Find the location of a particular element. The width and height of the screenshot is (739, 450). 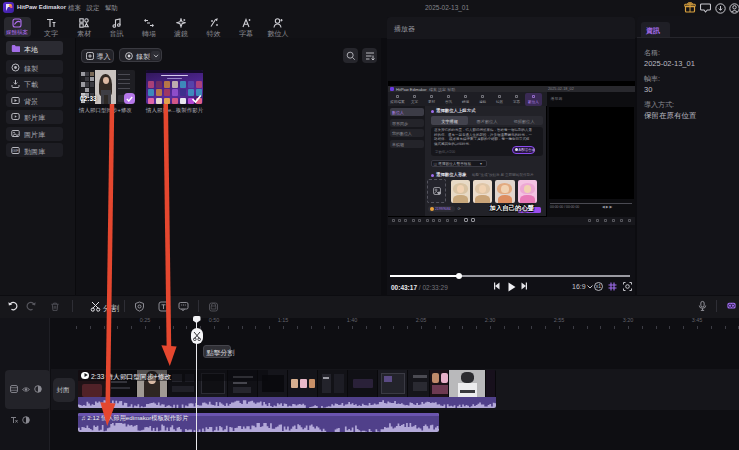

svg-text: GIF is located at coordinates (16, 151).